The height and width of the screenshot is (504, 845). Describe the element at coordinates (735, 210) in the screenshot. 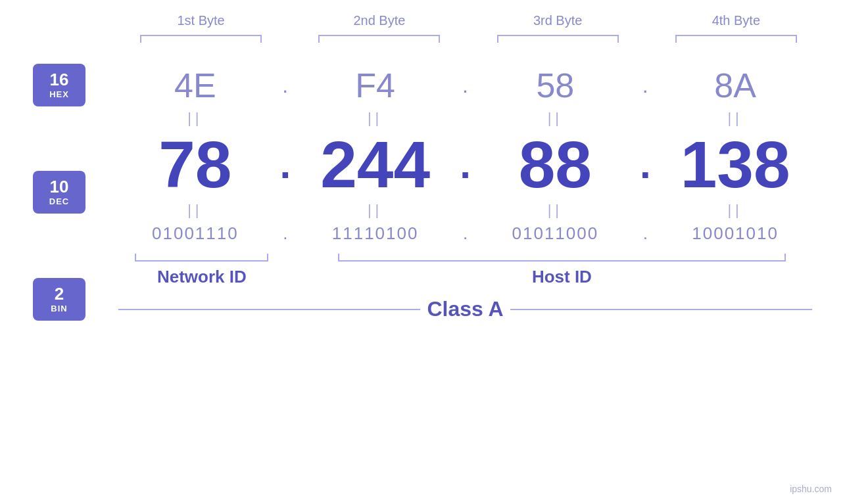

I see `eq2-cell-4: ||` at that location.